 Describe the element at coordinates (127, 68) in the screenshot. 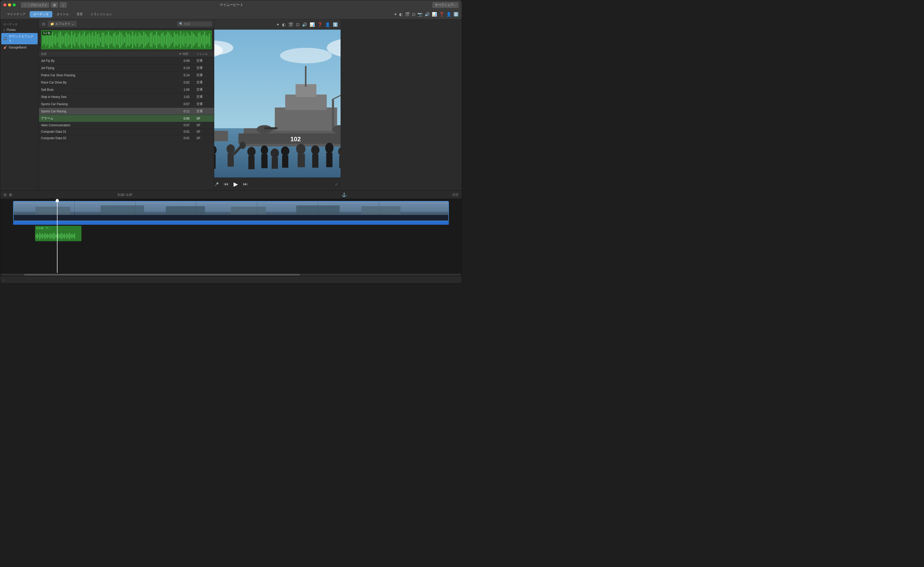

I see `list-item: Jet Flying 0:19 交通` at that location.